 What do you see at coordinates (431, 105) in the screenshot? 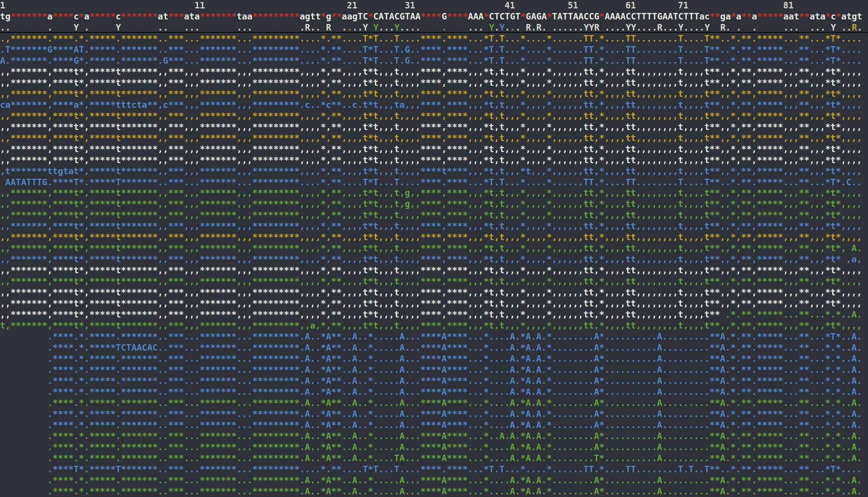
I see `read-segment: ca*******,****a*,*****tttcta**,c***,,,**…` at bounding box center [431, 105].